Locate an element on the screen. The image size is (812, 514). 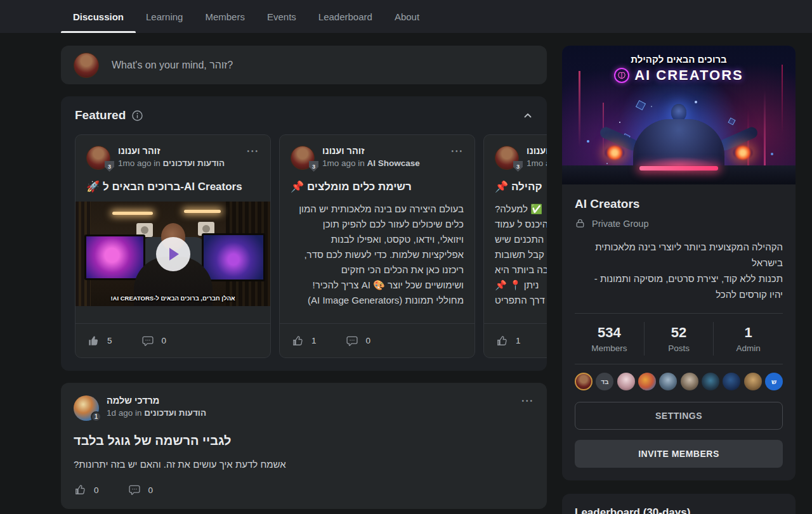
description-line: יהיו קורסים להכל is located at coordinates (679, 294).